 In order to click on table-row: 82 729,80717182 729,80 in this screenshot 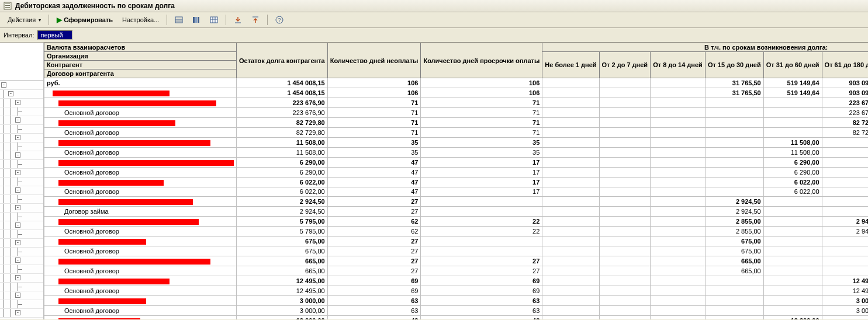, I will do `click(457, 123)`.